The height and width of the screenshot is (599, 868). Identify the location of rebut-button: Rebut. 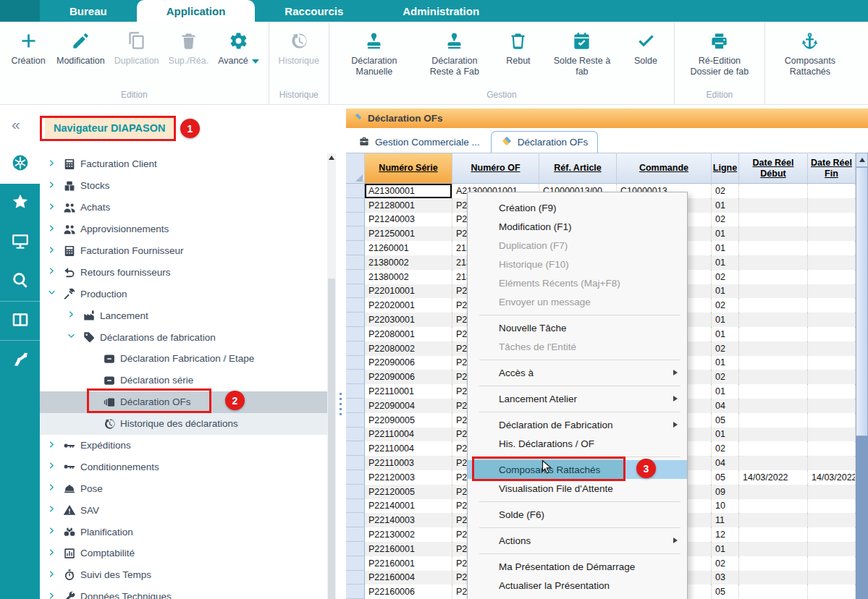
(518, 49).